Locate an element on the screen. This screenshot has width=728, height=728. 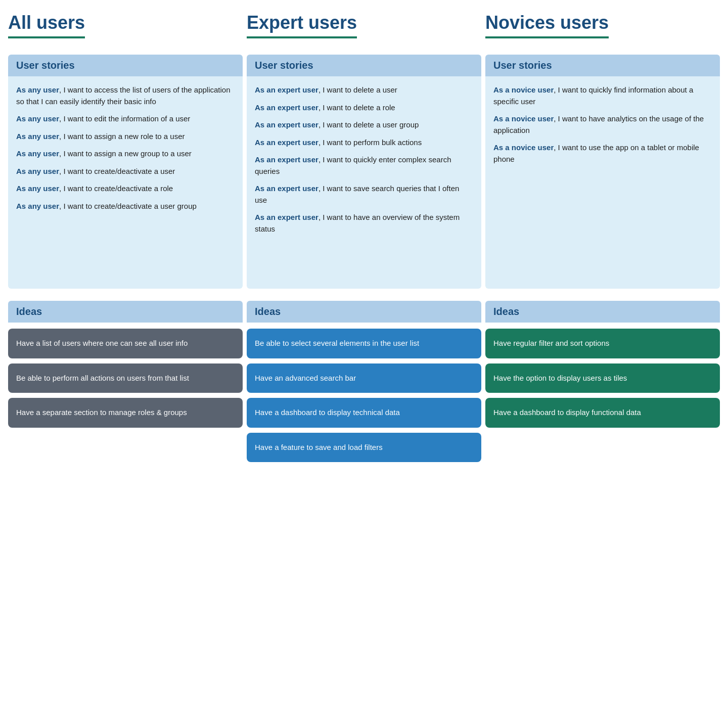
stories-box-novices-users: As a novice user, I want to quickly find… is located at coordinates (603, 183).